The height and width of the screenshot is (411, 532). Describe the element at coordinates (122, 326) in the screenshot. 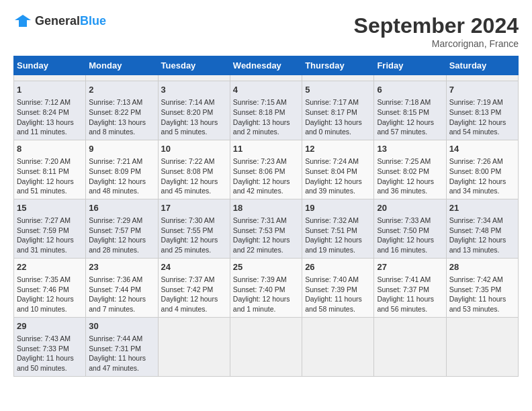

I see `day-number: 30` at that location.